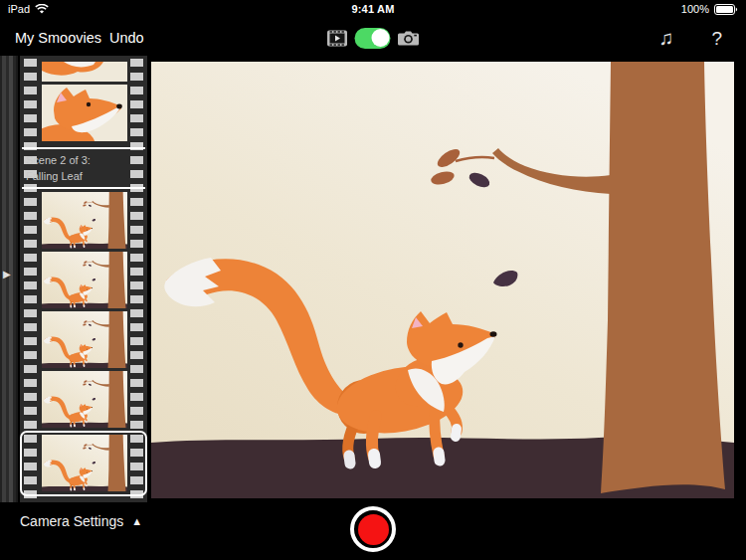 Image resolution: width=746 pixels, height=560 pixels. Describe the element at coordinates (9, 279) in the screenshot. I see `scene-drawer-handle: ▶` at that location.